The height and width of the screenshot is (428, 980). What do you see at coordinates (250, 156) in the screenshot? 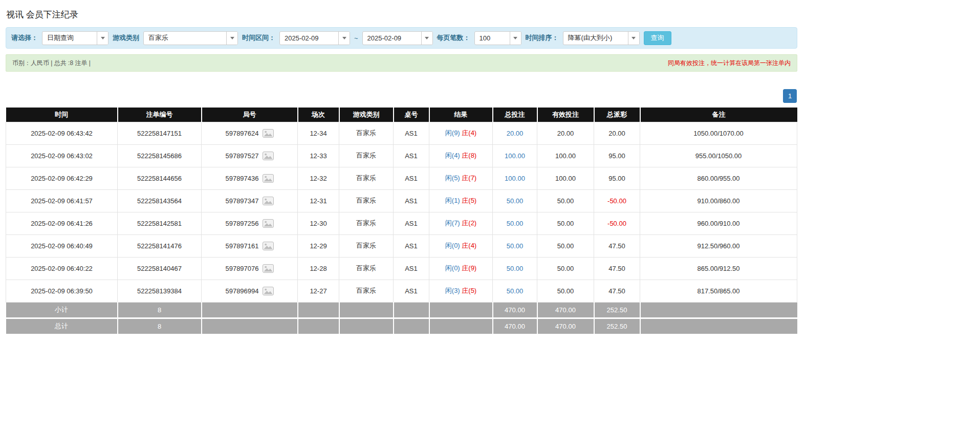
I see `cell-round-id: 597897527` at bounding box center [250, 156].